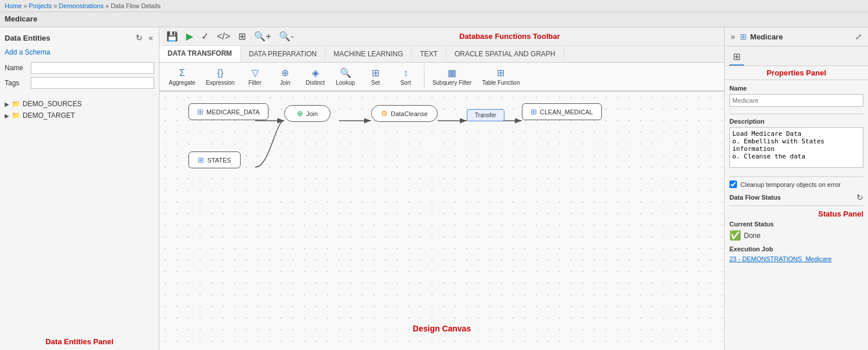 Image resolution: width=868 pixels, height=350 pixels. What do you see at coordinates (312, 114) in the screenshot?
I see `join-label: Join` at bounding box center [312, 114].